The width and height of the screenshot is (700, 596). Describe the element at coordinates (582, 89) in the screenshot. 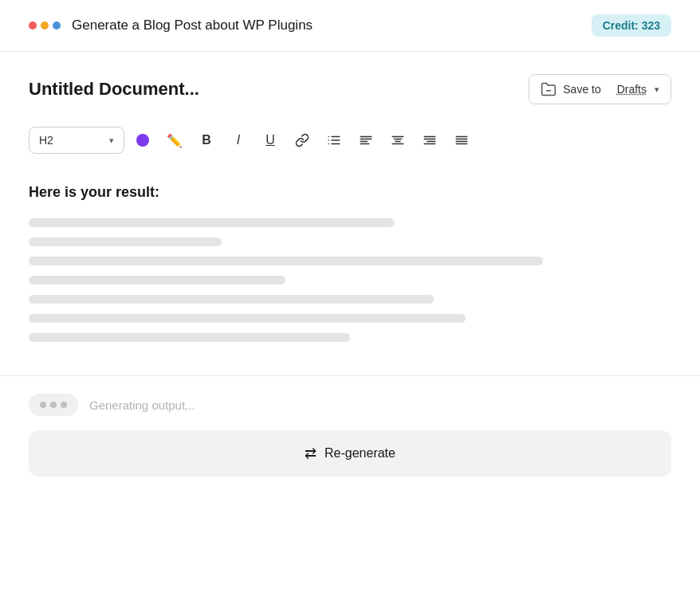

I see `save-label: Save to` at that location.